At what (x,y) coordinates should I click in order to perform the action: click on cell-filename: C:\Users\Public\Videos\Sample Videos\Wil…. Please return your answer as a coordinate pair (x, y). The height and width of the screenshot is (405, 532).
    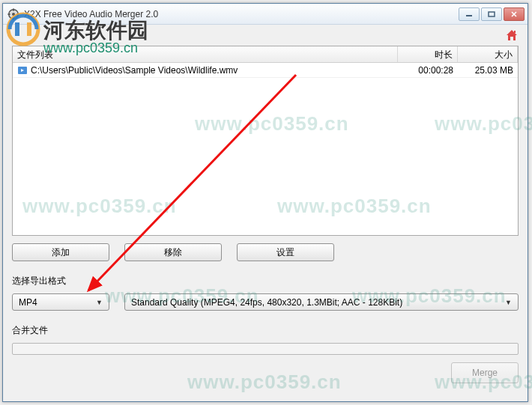
    Looking at the image, I should click on (205, 70).